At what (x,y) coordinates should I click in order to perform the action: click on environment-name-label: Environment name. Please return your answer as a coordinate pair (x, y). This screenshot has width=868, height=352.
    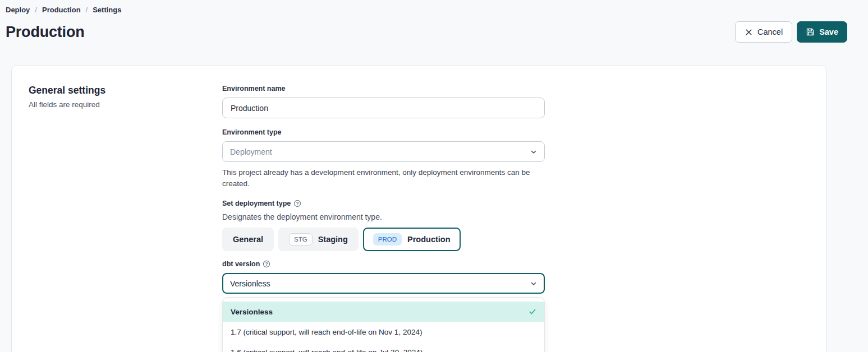
    Looking at the image, I should click on (384, 89).